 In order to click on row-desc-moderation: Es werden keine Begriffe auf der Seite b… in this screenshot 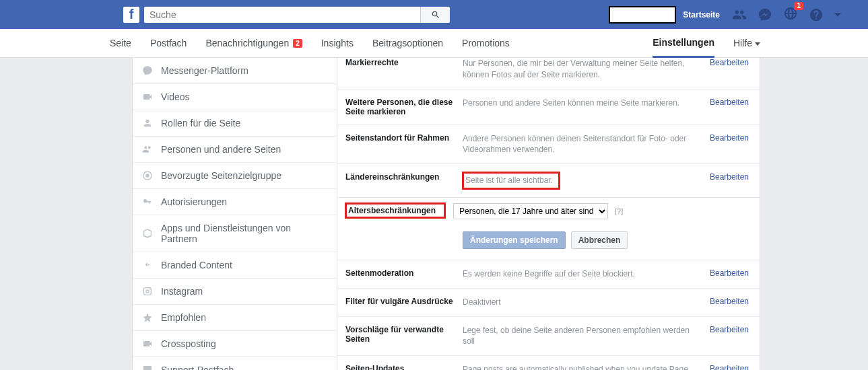, I will do `click(582, 274)`.